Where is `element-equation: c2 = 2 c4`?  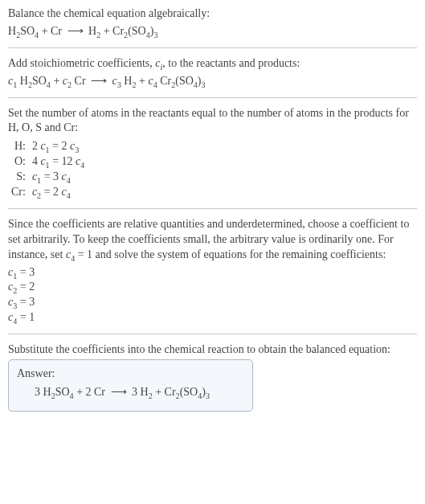 element-equation: c2 = 2 c4 is located at coordinates (58, 193).